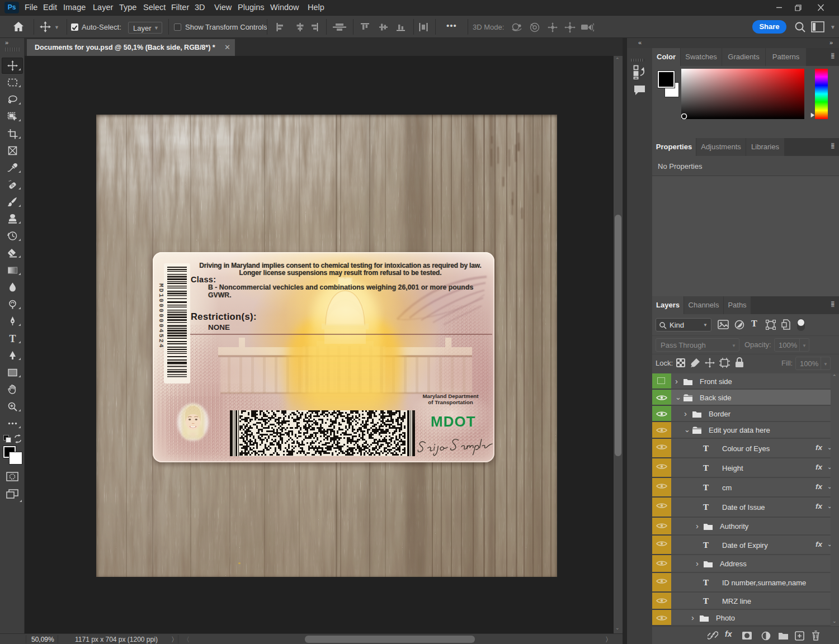 This screenshot has width=839, height=644. I want to click on svg-text: T, so click(12, 339).